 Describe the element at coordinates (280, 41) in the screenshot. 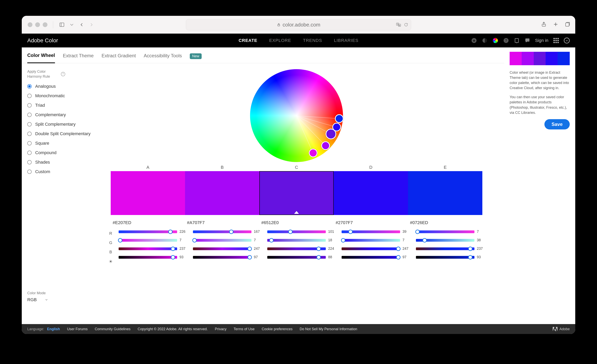

I see `nav-tab-explore: EXPLORE` at that location.